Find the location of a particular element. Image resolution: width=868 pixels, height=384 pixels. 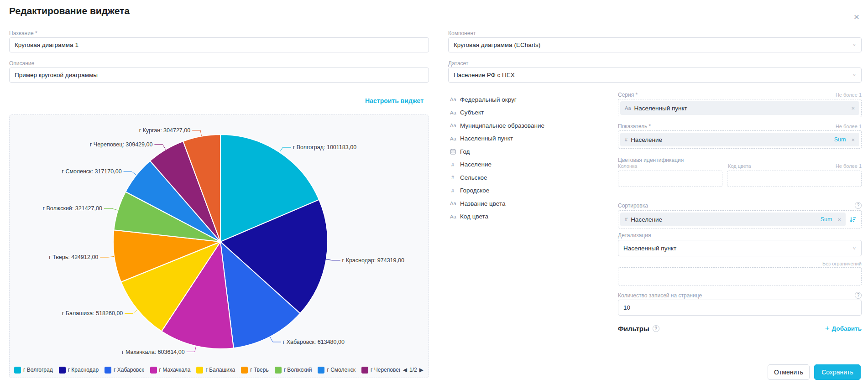

detail-select: Населенный пункт ∨ is located at coordinates (740, 248).